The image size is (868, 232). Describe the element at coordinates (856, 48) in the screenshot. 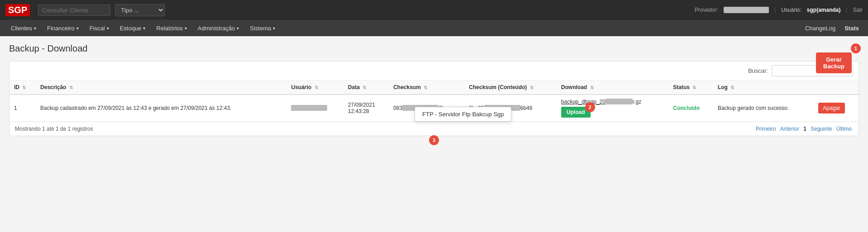

I see `badge-1: 1` at that location.